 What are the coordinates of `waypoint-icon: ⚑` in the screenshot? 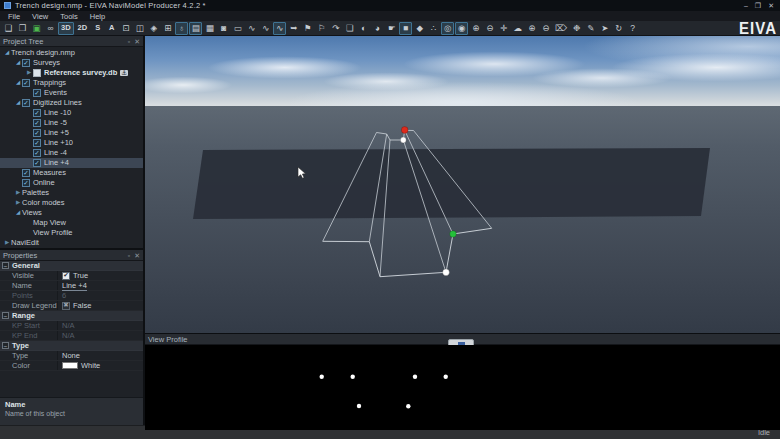 It's located at (308, 28).